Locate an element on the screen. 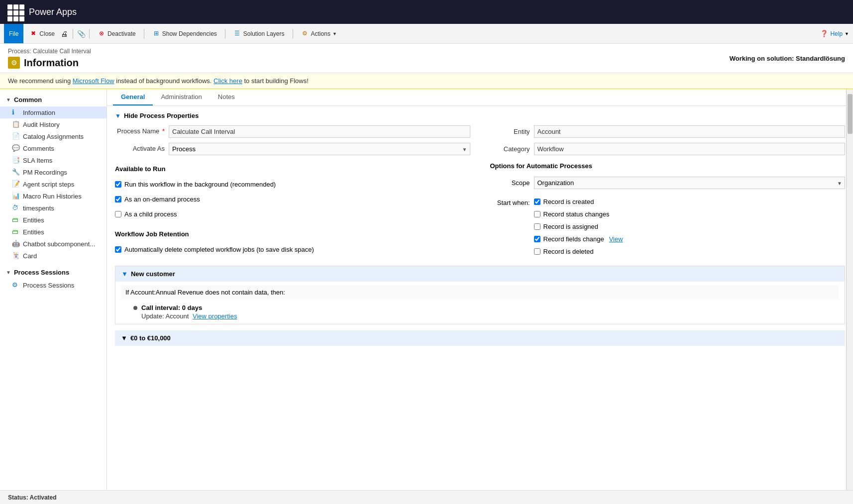 The width and height of the screenshot is (853, 504). workflow-job-retention-title: Workflow Job Retention is located at coordinates (293, 234).